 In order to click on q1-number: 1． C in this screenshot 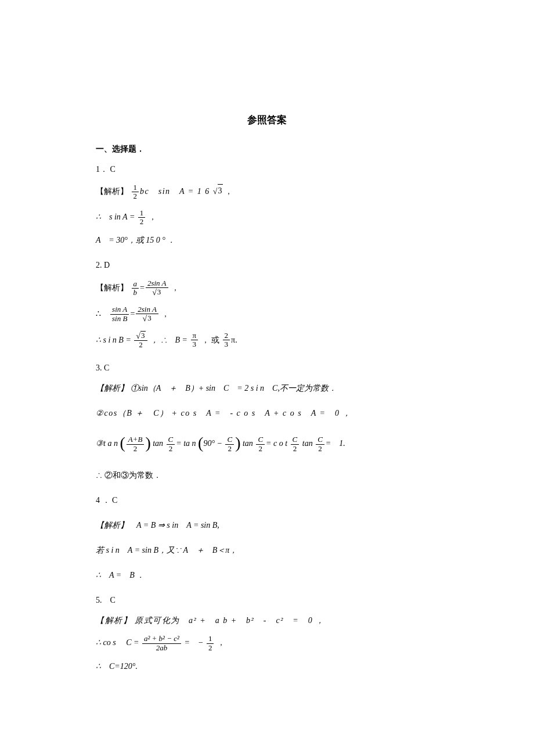, I will do `click(267, 170)`.